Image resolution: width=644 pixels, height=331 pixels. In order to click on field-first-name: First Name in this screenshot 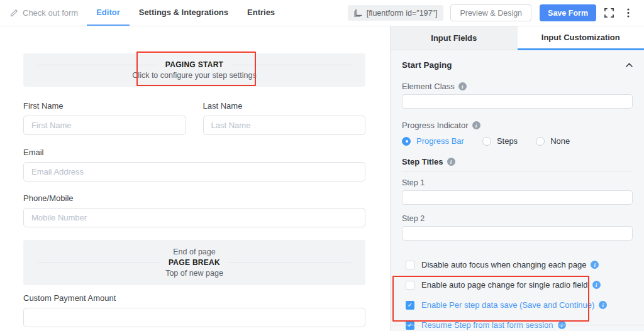, I will do `click(104, 118)`.